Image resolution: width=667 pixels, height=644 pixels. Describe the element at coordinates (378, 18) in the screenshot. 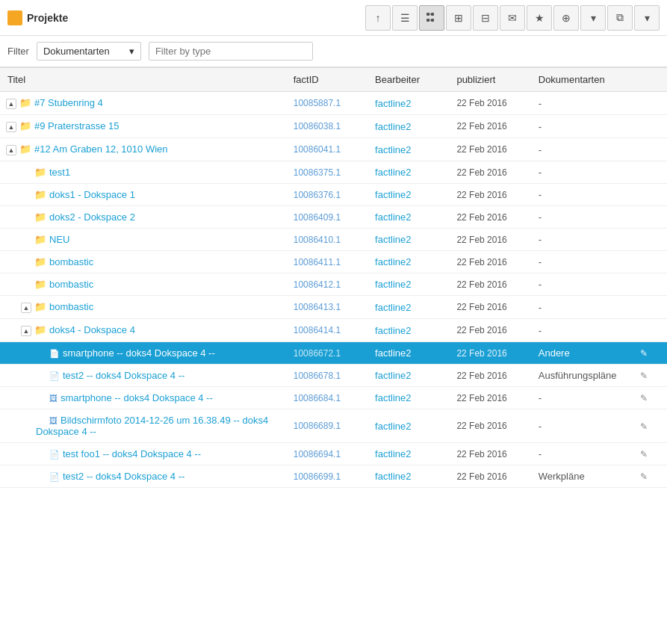

I see `upload-button: ↑` at that location.